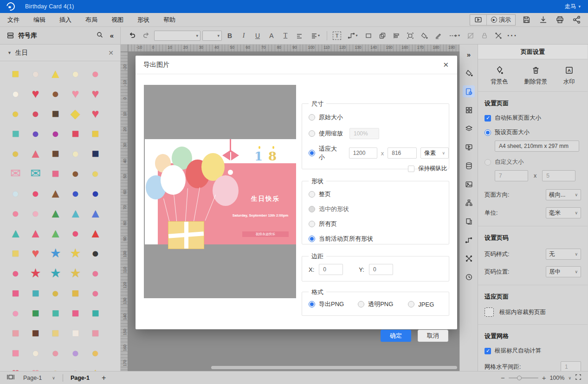  I want to click on library-symbol-green-party-hat: ▲, so click(56, 213).